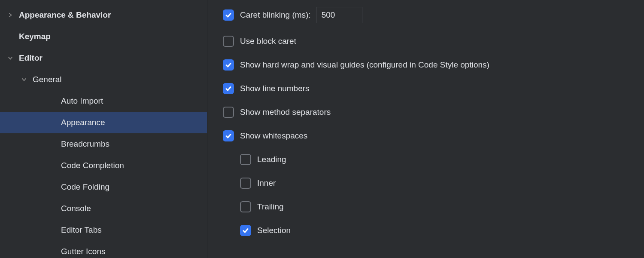  Describe the element at coordinates (246, 183) in the screenshot. I see `ws-inner-checkbox` at that location.